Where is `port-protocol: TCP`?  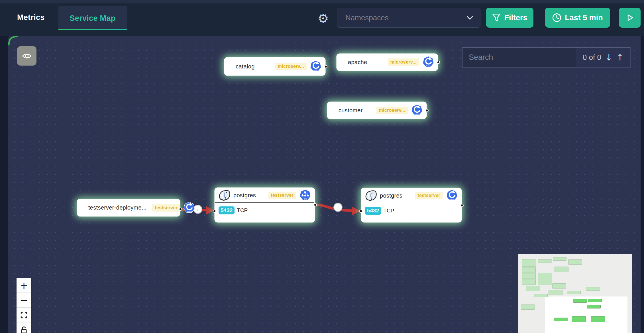 port-protocol: TCP is located at coordinates (242, 210).